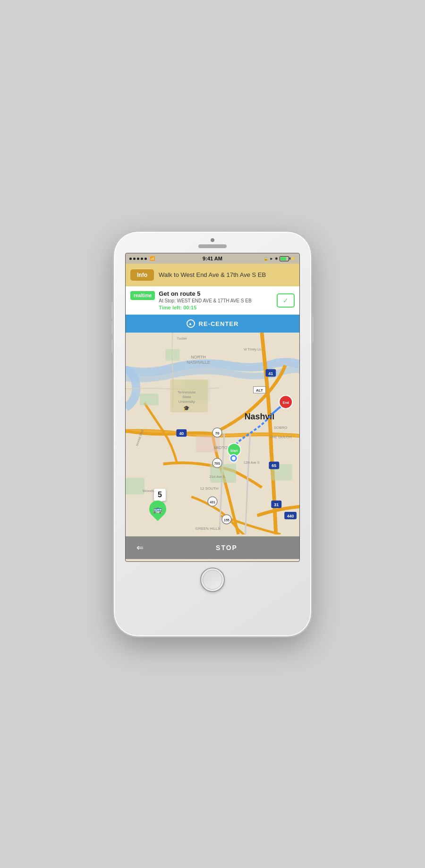 This screenshot has height=868, width=425. I want to click on status-right-icons: 🔒 ► ✱ ⚡, so click(280, 259).